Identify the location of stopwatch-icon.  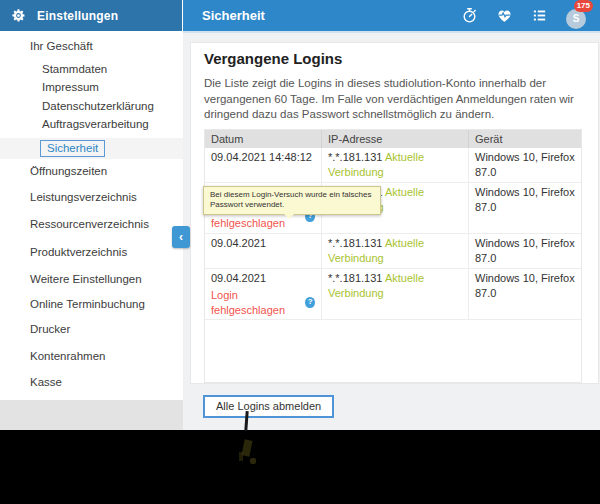
(470, 16).